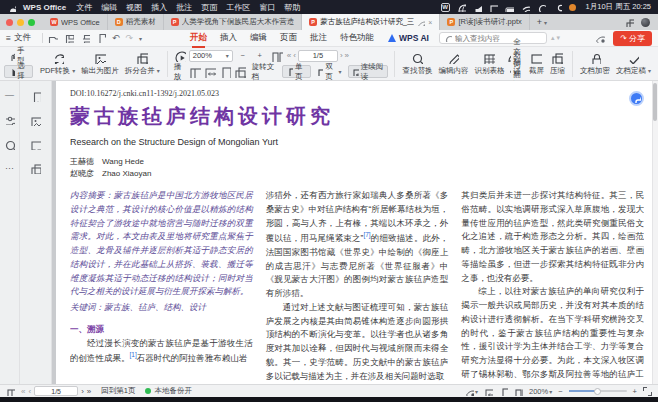  I want to click on tab-reading-seminar-pptx: P [R读]读书研讨.pptx, so click(484, 22).